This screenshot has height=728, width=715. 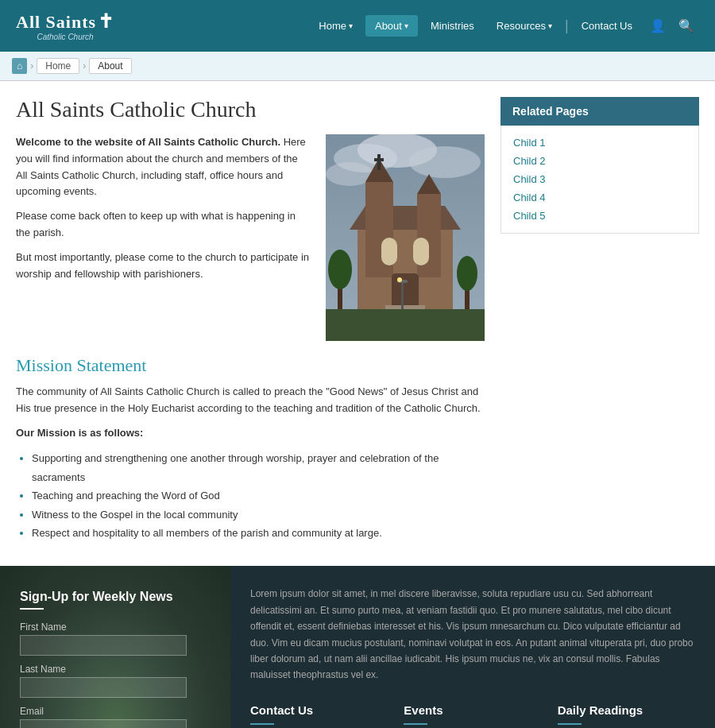 What do you see at coordinates (358, 25) in the screenshot?
I see `site-header: All Saints✝ Catholic Church Home ▾ About…` at bounding box center [358, 25].